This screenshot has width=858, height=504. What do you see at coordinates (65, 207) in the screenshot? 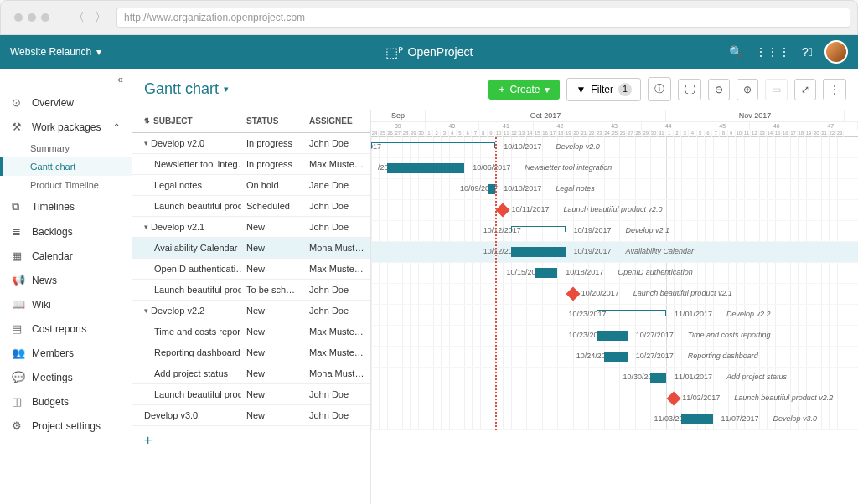
I see `sidebar-item-timelines: ⧉Timelines` at bounding box center [65, 207].